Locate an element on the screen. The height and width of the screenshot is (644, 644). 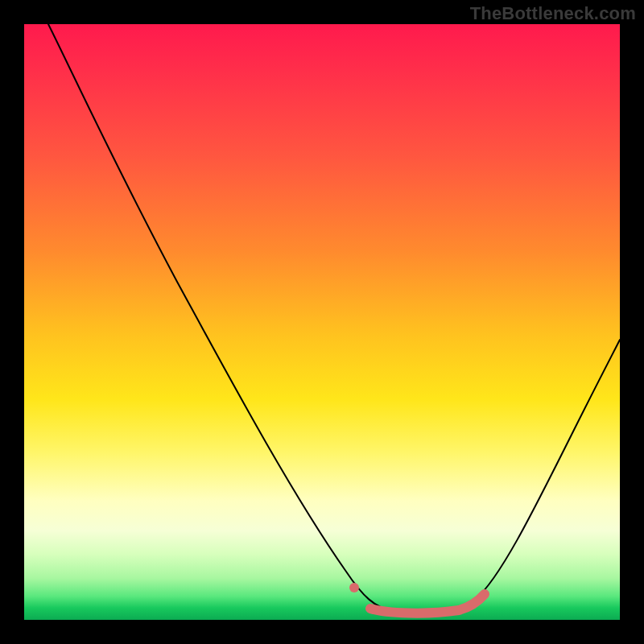
watermark-text: TheBottleneck.com is located at coordinates (553, 14).